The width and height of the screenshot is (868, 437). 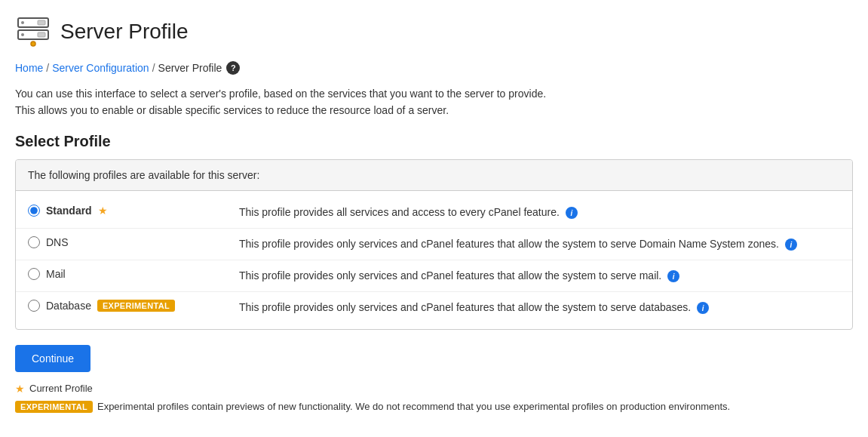 I want to click on profile-radio-database, so click(x=34, y=306).